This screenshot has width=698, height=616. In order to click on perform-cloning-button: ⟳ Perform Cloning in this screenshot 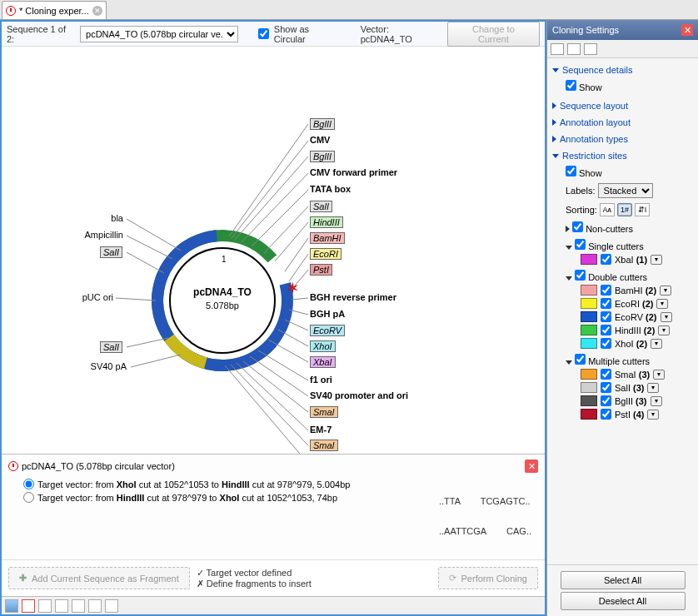, I will do `click(488, 578)`.